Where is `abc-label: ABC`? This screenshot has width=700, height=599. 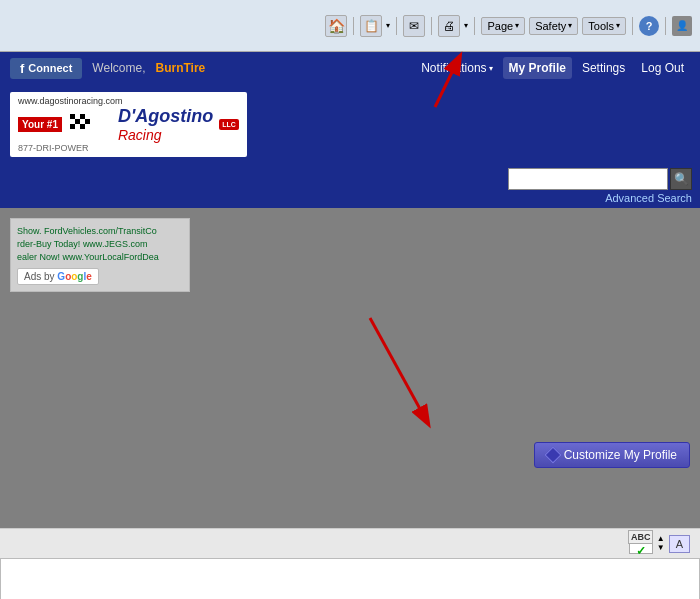 abc-label: ABC is located at coordinates (641, 537).